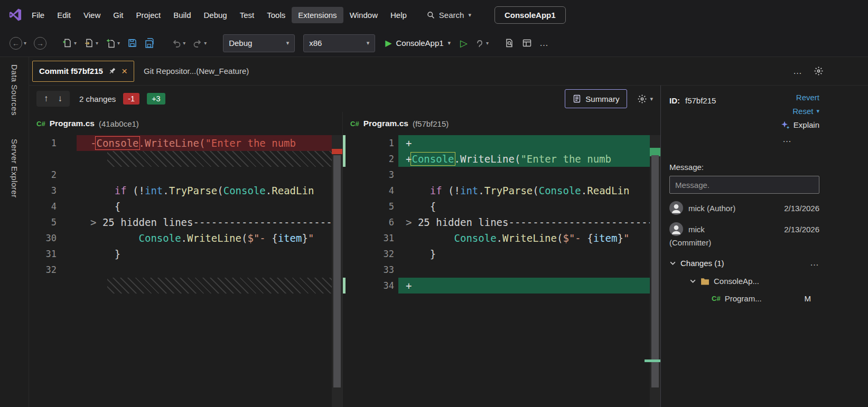  Describe the element at coordinates (97, 99) in the screenshot. I see `changes-count-label: 2 changes` at that location.